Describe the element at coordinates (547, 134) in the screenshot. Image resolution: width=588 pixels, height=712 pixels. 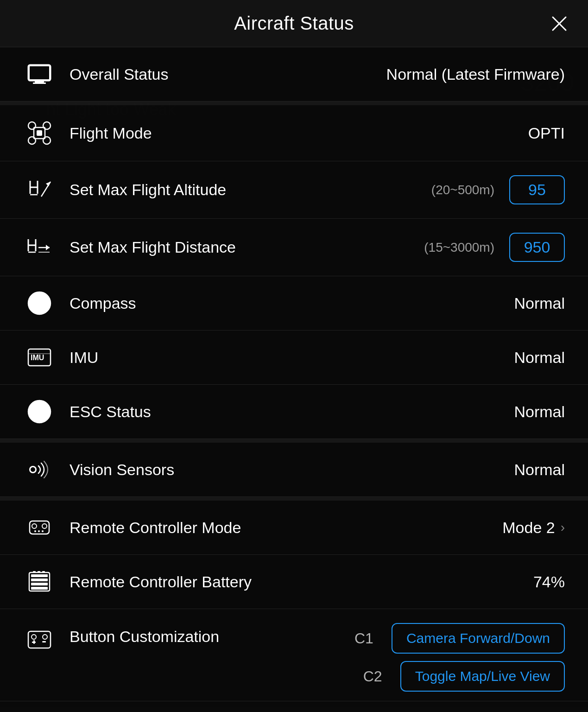
I see `flight-mode-value: OPTI` at that location.